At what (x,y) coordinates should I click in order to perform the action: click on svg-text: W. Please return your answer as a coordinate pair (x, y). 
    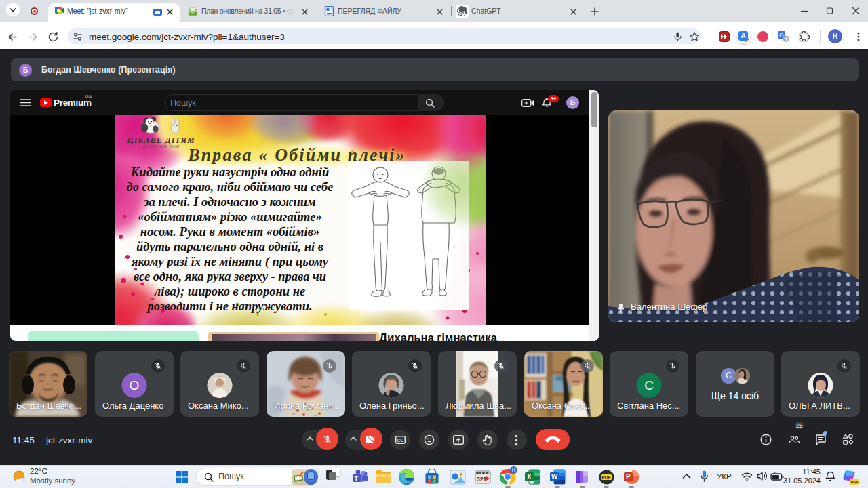
    Looking at the image, I should click on (555, 477).